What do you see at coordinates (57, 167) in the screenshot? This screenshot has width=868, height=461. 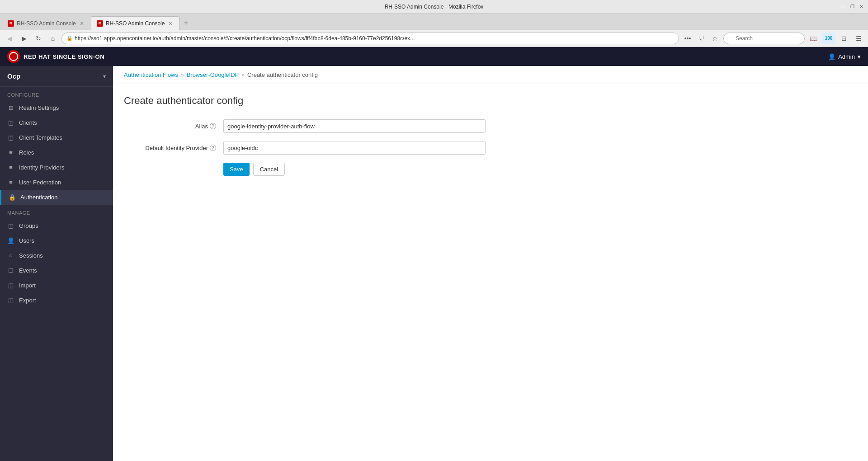 I see `sidebar-item-identity-providers: ≡ Identity Providers` at bounding box center [57, 167].